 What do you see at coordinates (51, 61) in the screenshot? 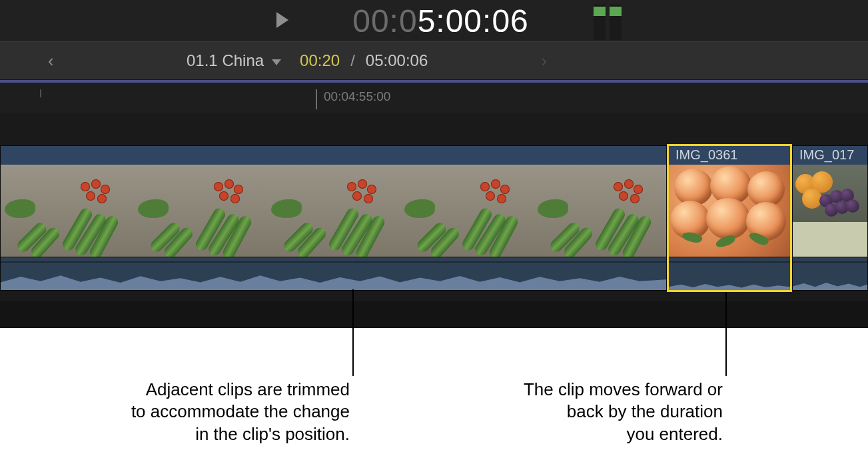
I see `nav-back-button: ‹` at bounding box center [51, 61].